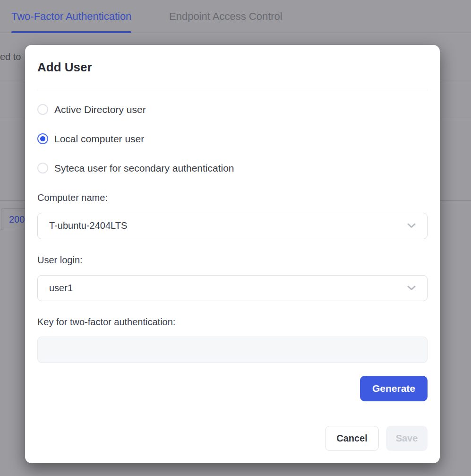  Describe the element at coordinates (232, 198) in the screenshot. I see `computer-name-label: Computer name:` at that location.